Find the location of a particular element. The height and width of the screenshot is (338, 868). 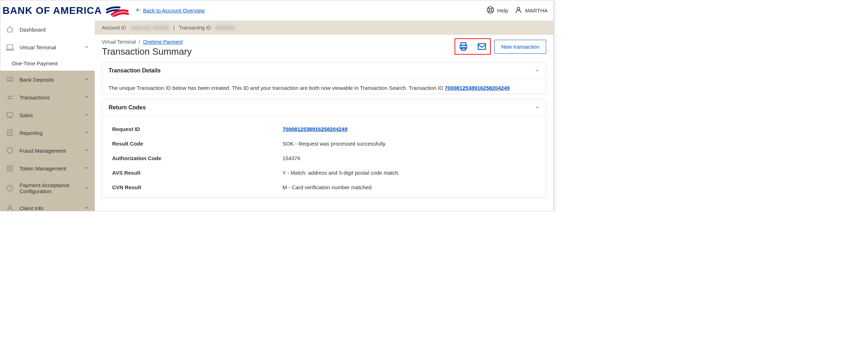

row-value: M - Card verification number matched. is located at coordinates (328, 187).